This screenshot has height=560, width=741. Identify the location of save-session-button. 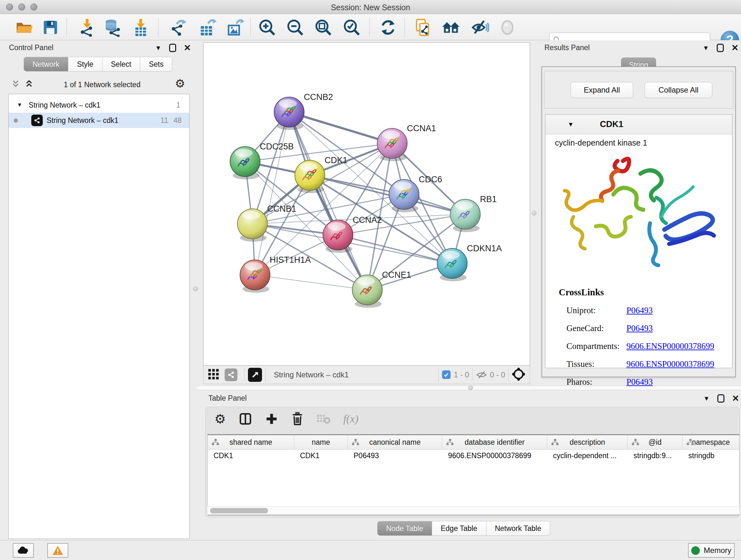
(50, 27).